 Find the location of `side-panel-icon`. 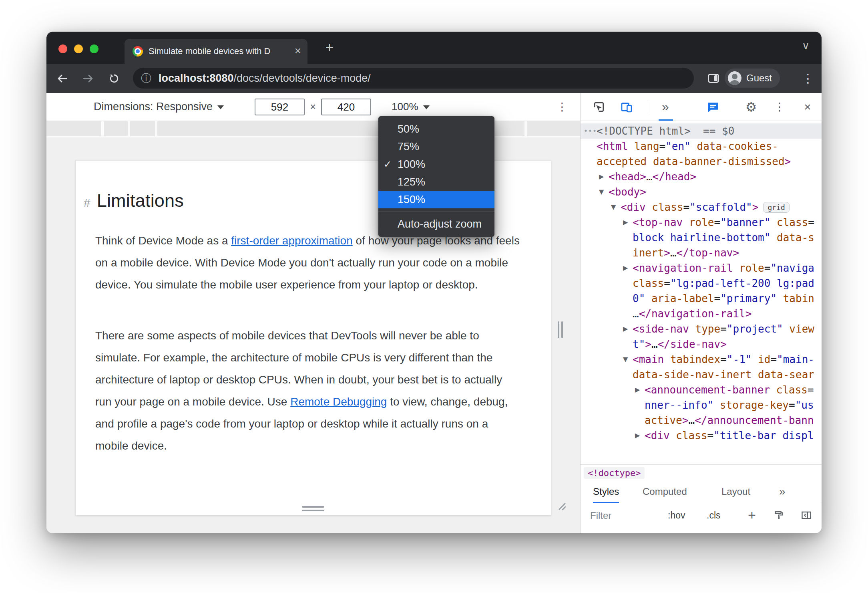

side-panel-icon is located at coordinates (713, 79).